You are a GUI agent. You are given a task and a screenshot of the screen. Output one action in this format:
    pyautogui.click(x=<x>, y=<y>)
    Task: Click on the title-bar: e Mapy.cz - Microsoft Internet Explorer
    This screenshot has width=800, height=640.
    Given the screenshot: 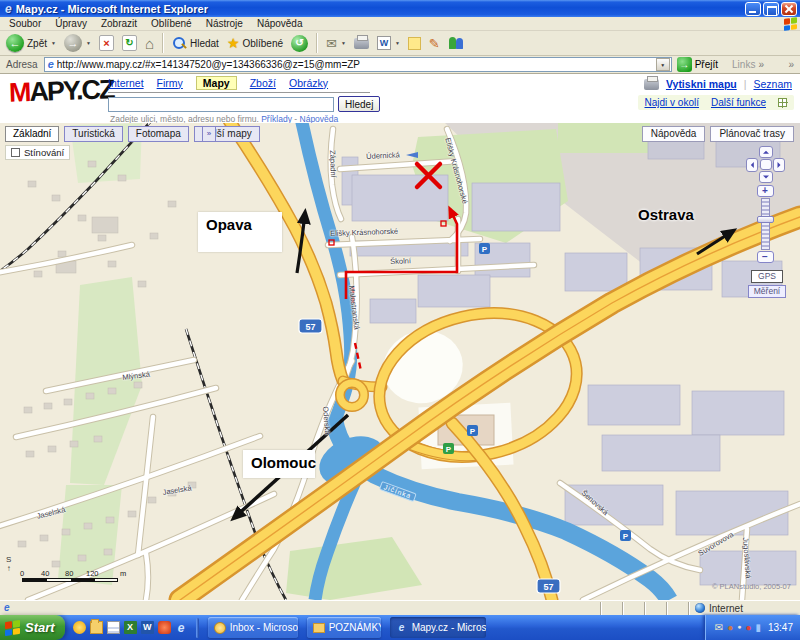 What is the action you would take?
    pyautogui.click(x=400, y=8)
    